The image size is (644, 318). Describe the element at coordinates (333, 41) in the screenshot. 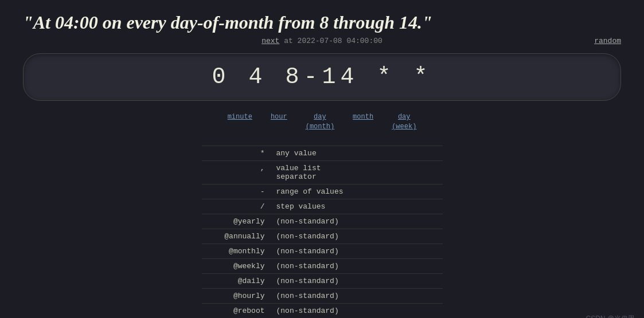

I see `next-value: at 2022-07-08 04:00:00` at that location.